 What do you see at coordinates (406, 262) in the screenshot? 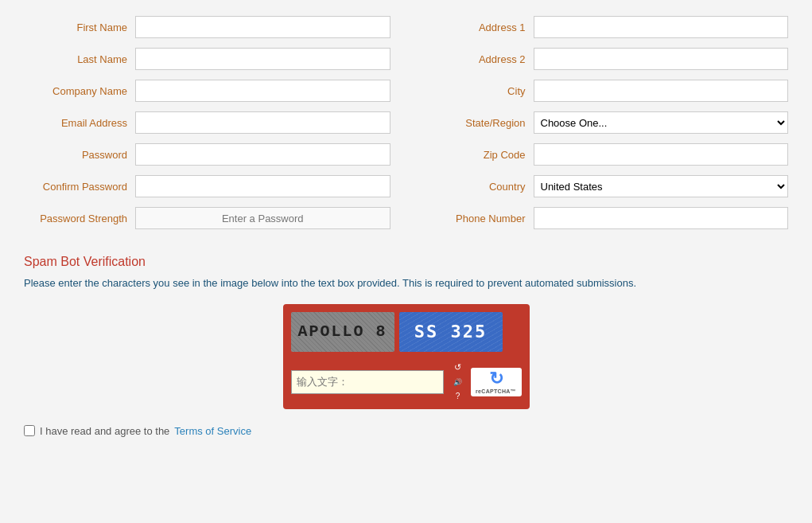
I see `spam-bot-title: Spam Bot Verification` at bounding box center [406, 262].